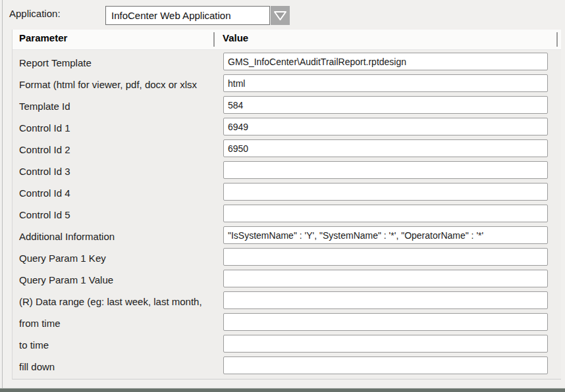 This screenshot has width=565, height=392. I want to click on application-selector-row: Application: InfoCenter Web Application, so click(282, 14).